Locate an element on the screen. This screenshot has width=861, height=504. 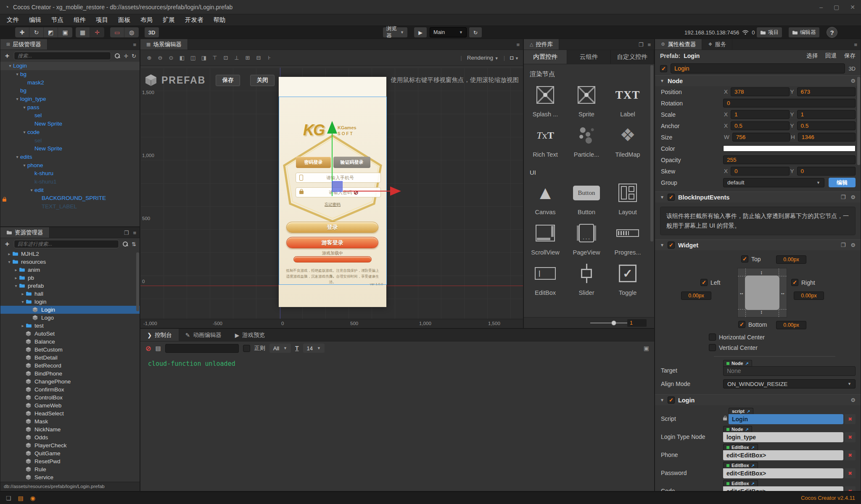
camera-dropdown: ◘ ▼ is located at coordinates (515, 58).